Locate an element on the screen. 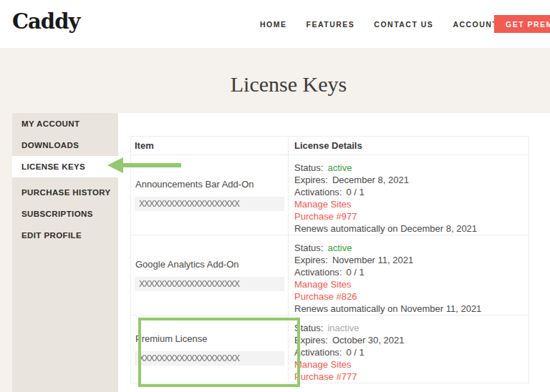  purchase-link: Purchase #826 is located at coordinates (411, 296).